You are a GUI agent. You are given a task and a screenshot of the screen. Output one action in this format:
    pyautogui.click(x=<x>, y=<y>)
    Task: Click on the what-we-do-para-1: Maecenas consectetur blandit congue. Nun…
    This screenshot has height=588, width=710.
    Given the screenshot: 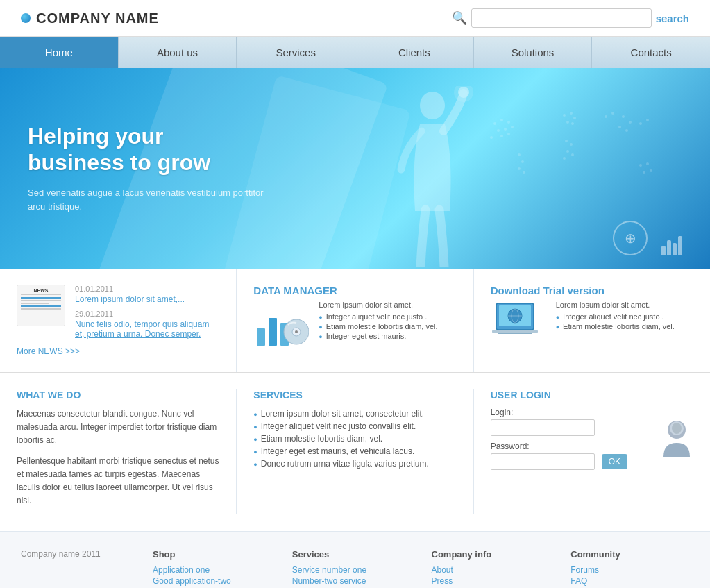 What is the action you would take?
    pyautogui.click(x=118, y=428)
    